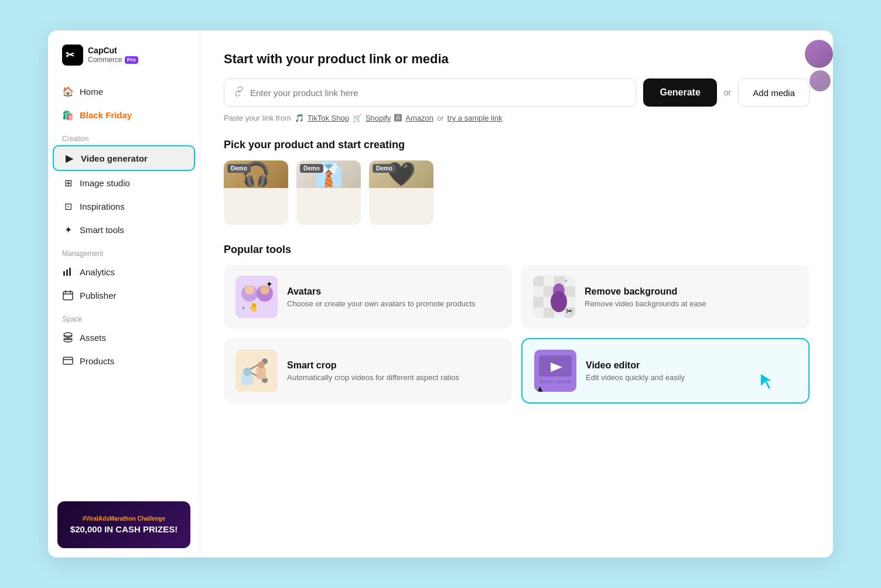  What do you see at coordinates (68, 115) in the screenshot?
I see `black-friday-icon: 🛍️` at bounding box center [68, 115].